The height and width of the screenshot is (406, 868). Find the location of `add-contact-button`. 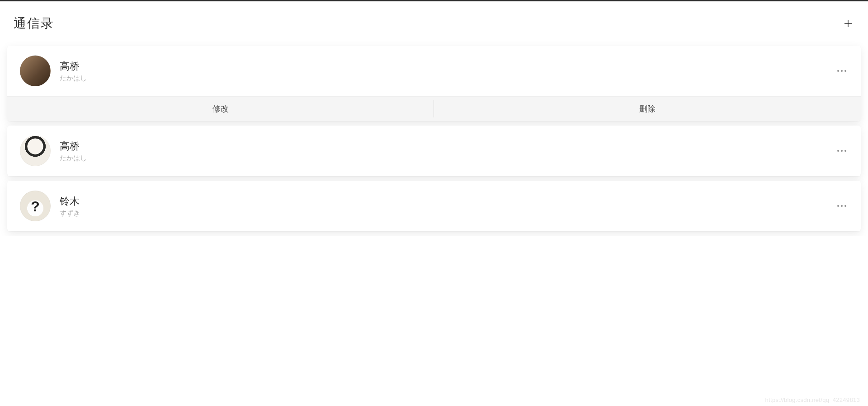

add-contact-button is located at coordinates (848, 23).